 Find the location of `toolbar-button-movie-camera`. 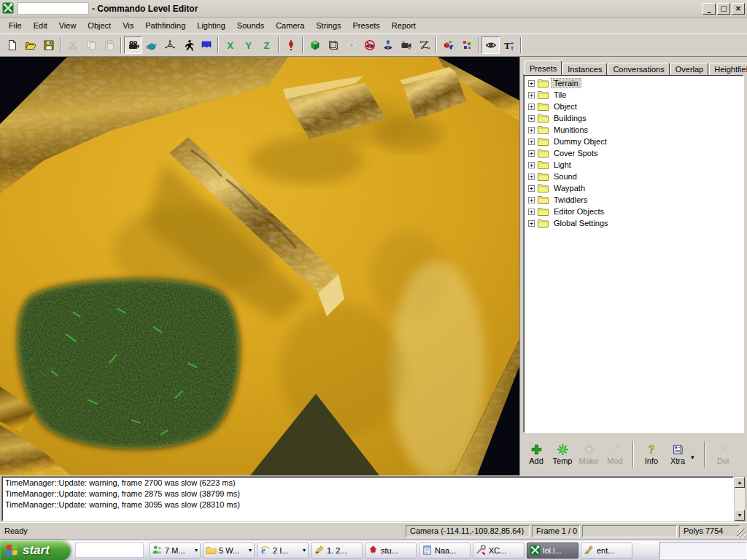

toolbar-button-movie-camera is located at coordinates (133, 45).